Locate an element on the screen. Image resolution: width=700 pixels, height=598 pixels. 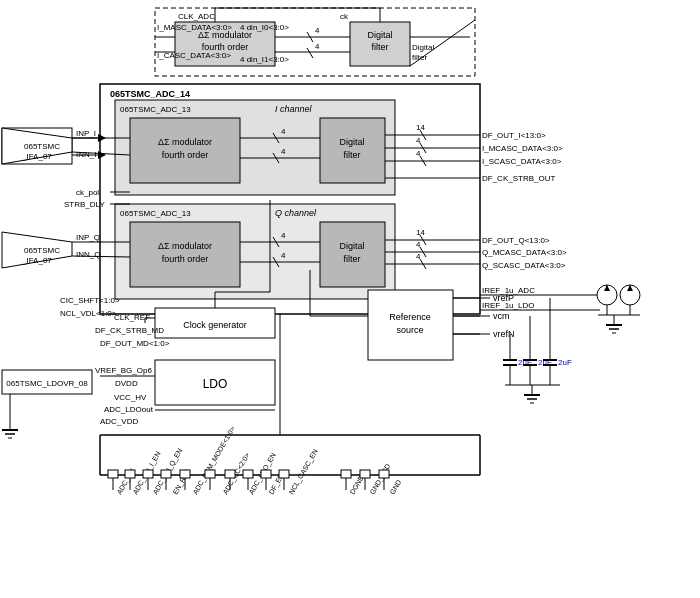
svg-text: vcm is located at coordinates (502, 316).